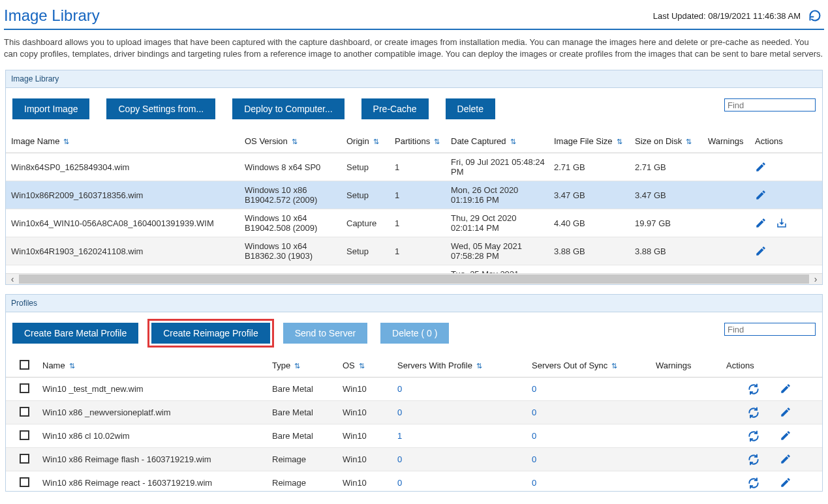 The image size is (828, 504). What do you see at coordinates (502, 141) in the screenshot?
I see `col-date-captured: Date Captured⇅` at bounding box center [502, 141].